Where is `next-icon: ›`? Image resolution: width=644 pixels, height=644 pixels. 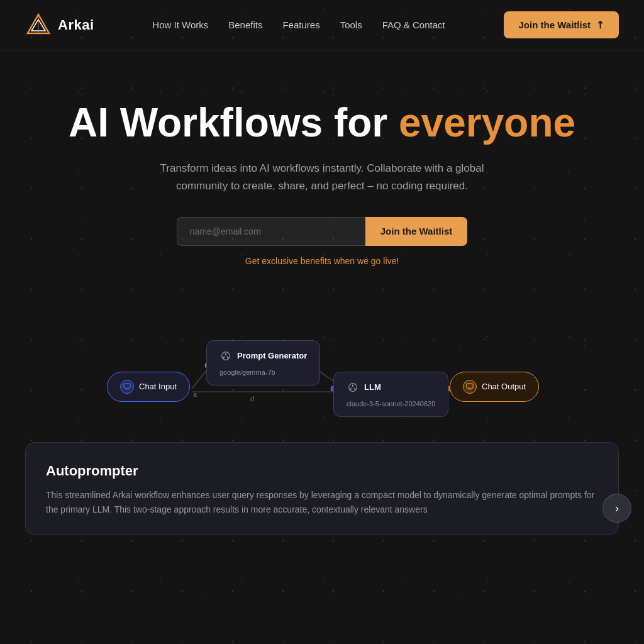 next-icon: › is located at coordinates (617, 508).